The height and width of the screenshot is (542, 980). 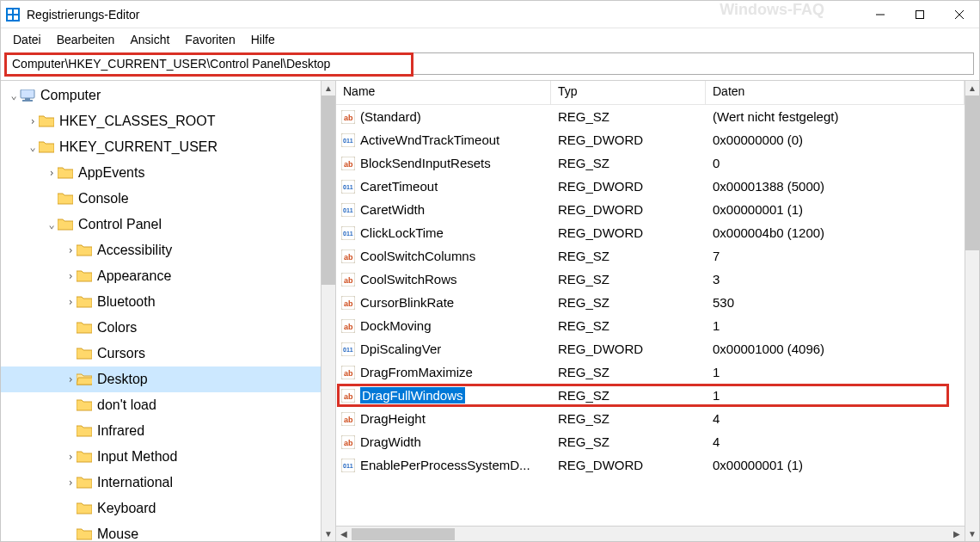 What do you see at coordinates (150, 40) in the screenshot?
I see `menu-ansicht: Ansicht` at bounding box center [150, 40].